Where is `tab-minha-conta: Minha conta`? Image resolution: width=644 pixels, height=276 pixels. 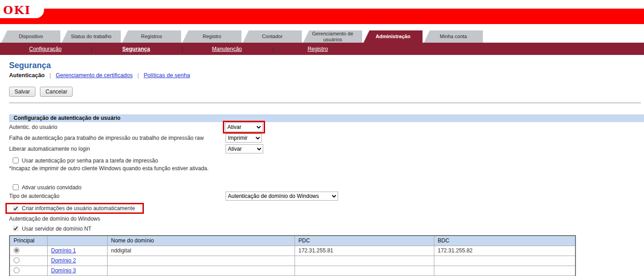 tab-minha-conta: Minha conta is located at coordinates (453, 36).